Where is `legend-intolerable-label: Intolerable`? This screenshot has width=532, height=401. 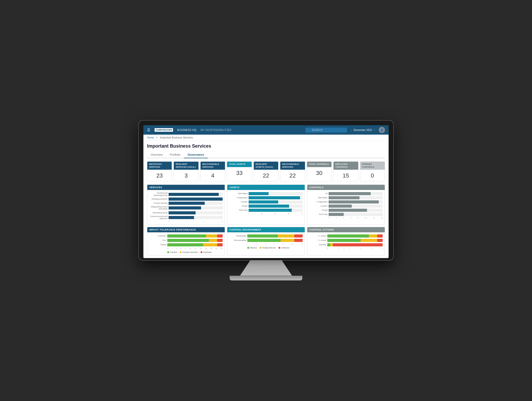 legend-intolerable-label: Intolerable is located at coordinates (207, 252).